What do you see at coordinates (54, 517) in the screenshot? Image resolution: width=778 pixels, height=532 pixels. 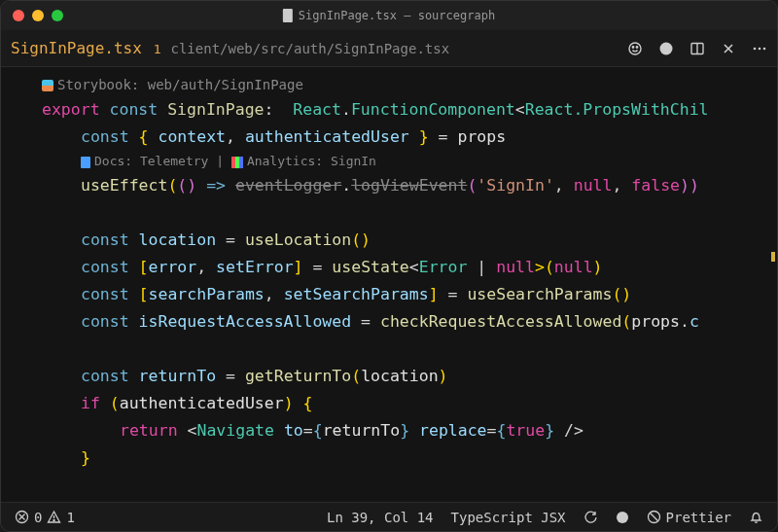 I see `warning-icon` at bounding box center [54, 517].